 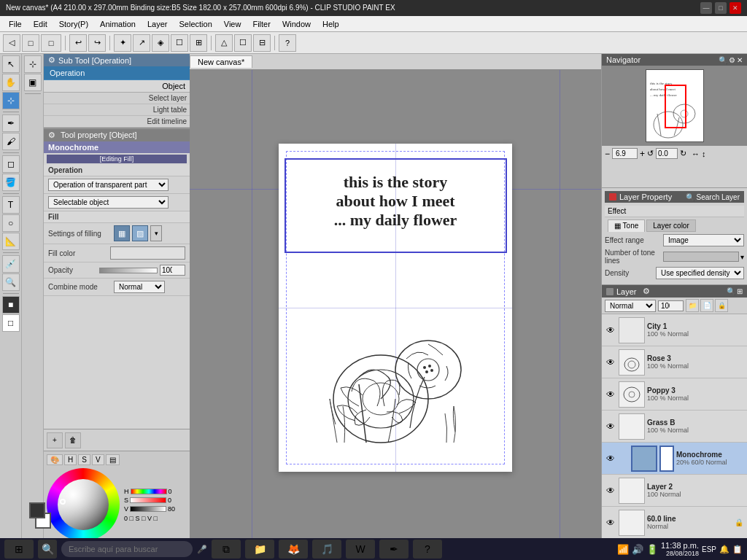 What do you see at coordinates (704, 154) in the screenshot?
I see `nav-flip-v: ↕` at bounding box center [704, 154].